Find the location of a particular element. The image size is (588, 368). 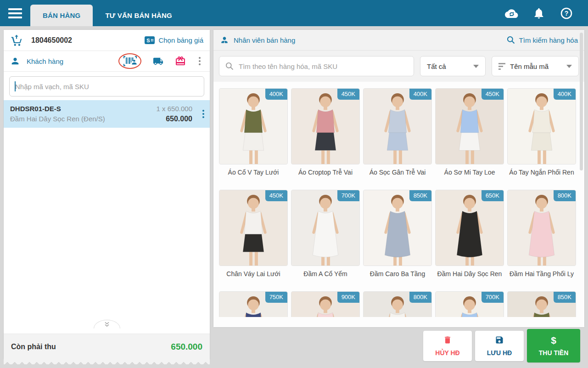

appbar-icons: ? is located at coordinates (539, 13).